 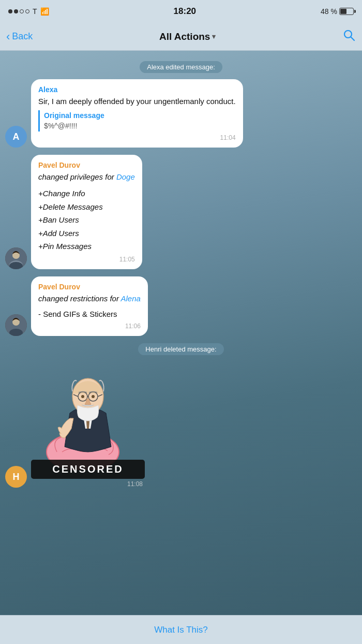 What do you see at coordinates (87, 260) in the screenshot?
I see `bubble-time-pavel-1: 11:05` at bounding box center [87, 260].